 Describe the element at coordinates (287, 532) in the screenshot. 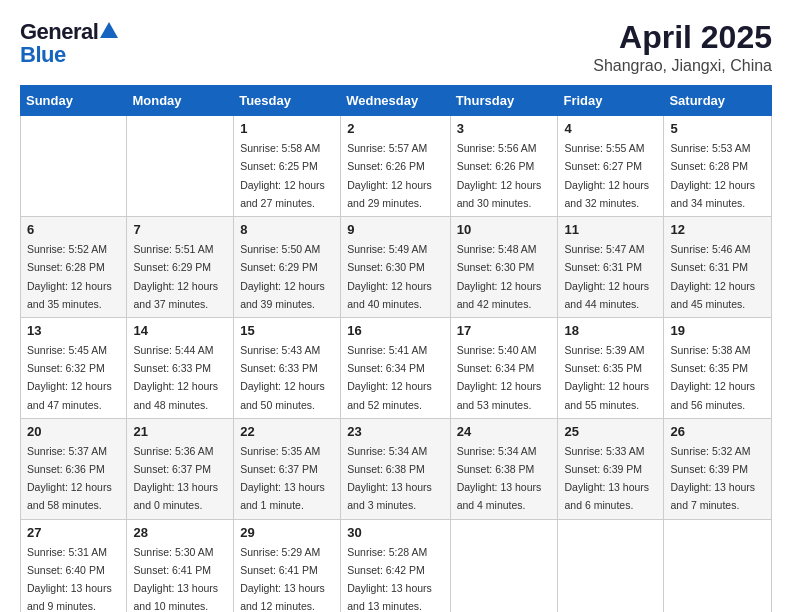

I see `day-number: 29` at that location.